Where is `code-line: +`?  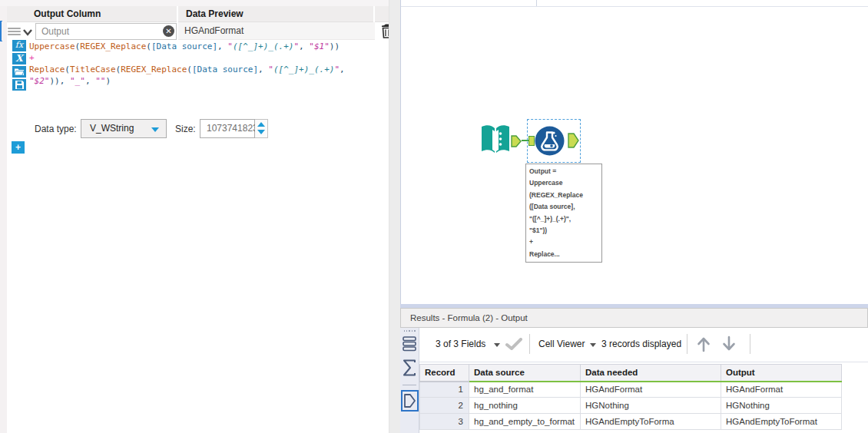
code-line: + is located at coordinates (210, 58).